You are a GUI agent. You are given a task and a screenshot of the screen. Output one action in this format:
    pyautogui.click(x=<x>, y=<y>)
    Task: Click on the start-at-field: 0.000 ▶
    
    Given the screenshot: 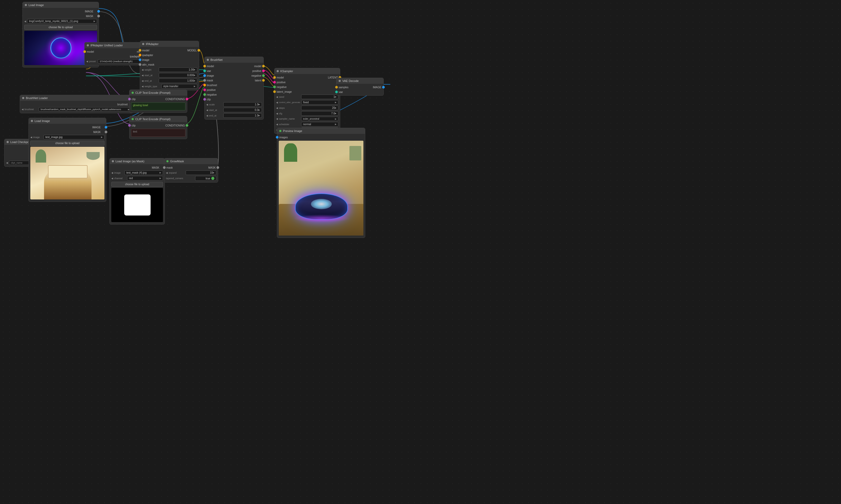 What is the action you would take?
    pyautogui.click(x=178, y=75)
    